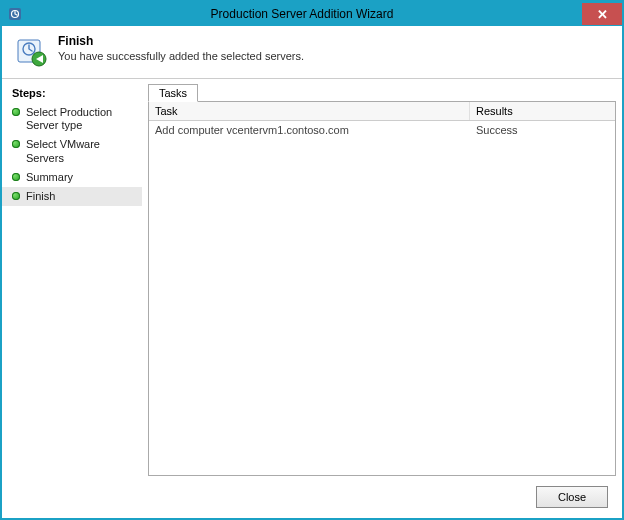 Image resolution: width=624 pixels, height=520 pixels. What do you see at coordinates (572, 497) in the screenshot?
I see `close-button-footer: Close` at bounding box center [572, 497].